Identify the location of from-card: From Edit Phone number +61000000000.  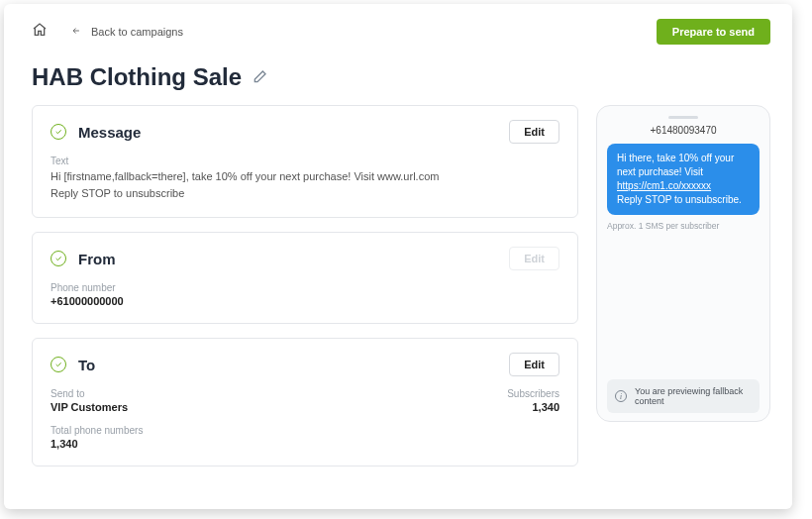
(305, 277).